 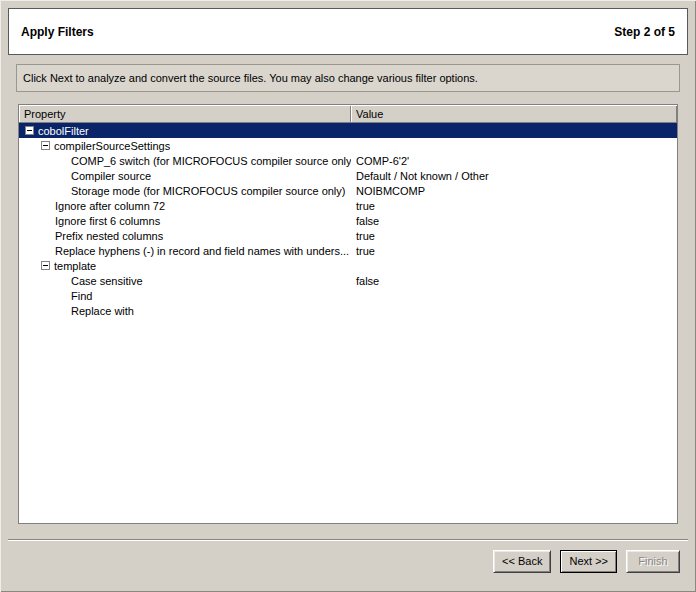 What do you see at coordinates (185, 251) in the screenshot?
I see `property-cell: Replace hyphens (-) in record and field …` at bounding box center [185, 251].